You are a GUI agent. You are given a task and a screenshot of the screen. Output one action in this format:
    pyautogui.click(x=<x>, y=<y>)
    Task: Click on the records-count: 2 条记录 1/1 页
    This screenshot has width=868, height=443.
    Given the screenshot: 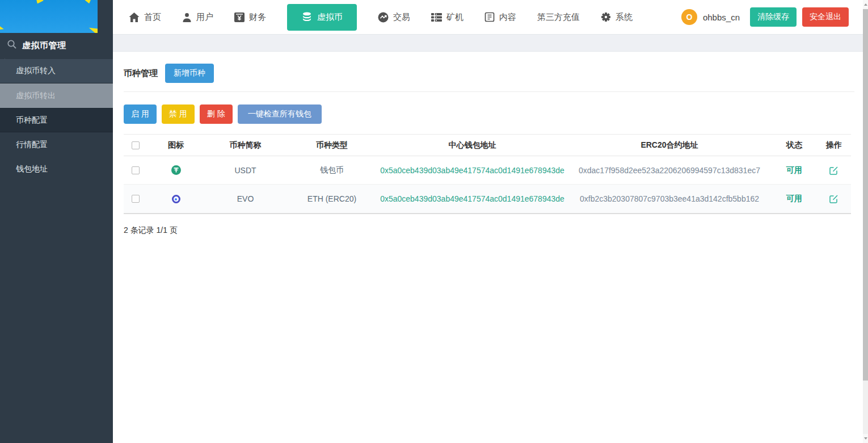 What is the action you would take?
    pyautogui.click(x=489, y=231)
    